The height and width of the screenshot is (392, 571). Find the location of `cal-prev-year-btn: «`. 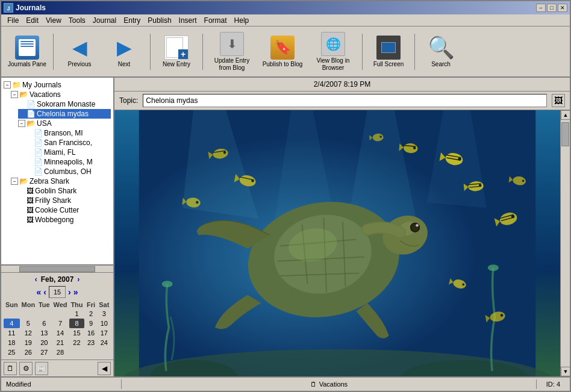

cal-prev-year-btn: « is located at coordinates (39, 292).